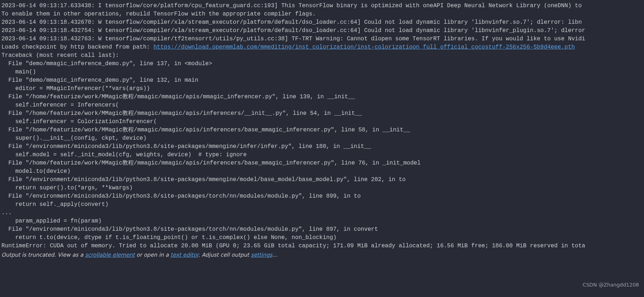 This screenshot has height=297, width=644. Describe the element at coordinates (322, 238) in the screenshot. I see `log-line: return t.to(device, dtype if t.is_floati…` at that location.